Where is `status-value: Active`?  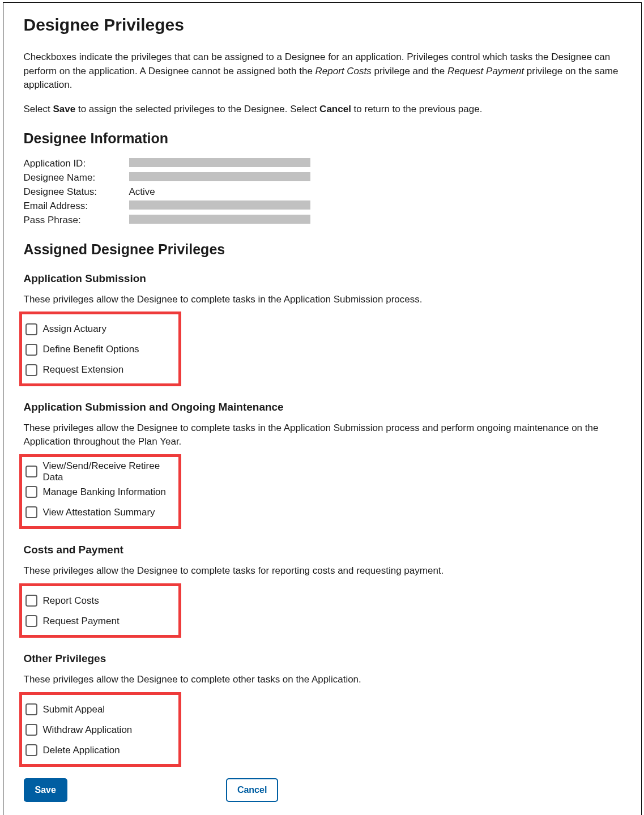 status-value: Active is located at coordinates (220, 192).